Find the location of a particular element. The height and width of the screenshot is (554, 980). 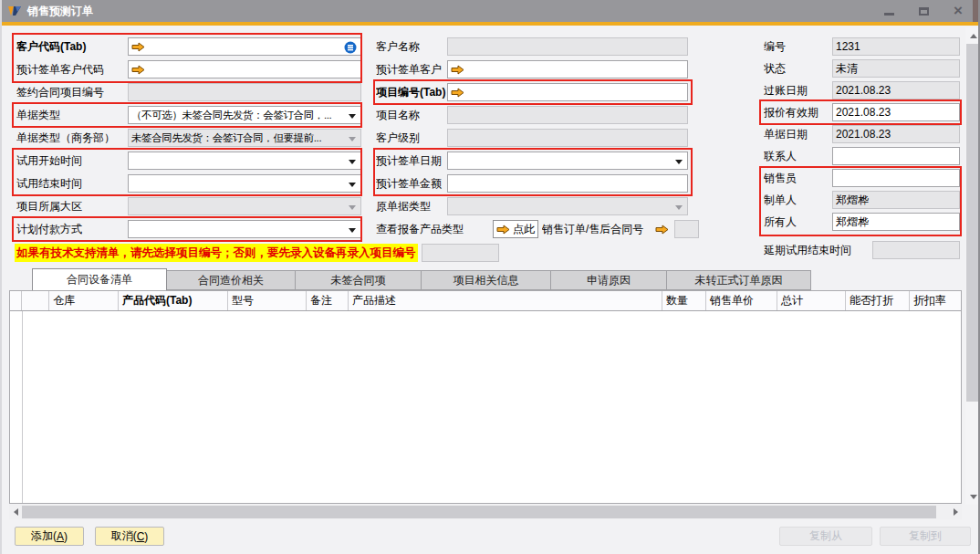

tab-label: 未转正式订单原因 is located at coordinates (739, 281).